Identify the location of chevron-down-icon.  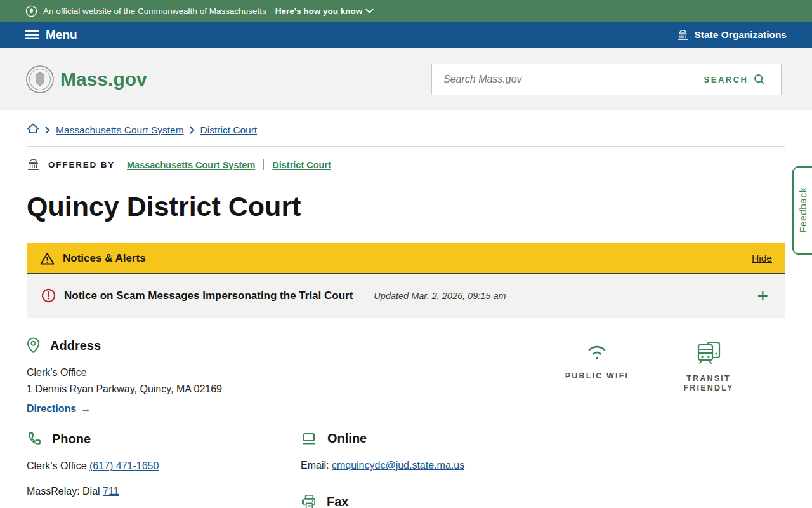
(369, 11).